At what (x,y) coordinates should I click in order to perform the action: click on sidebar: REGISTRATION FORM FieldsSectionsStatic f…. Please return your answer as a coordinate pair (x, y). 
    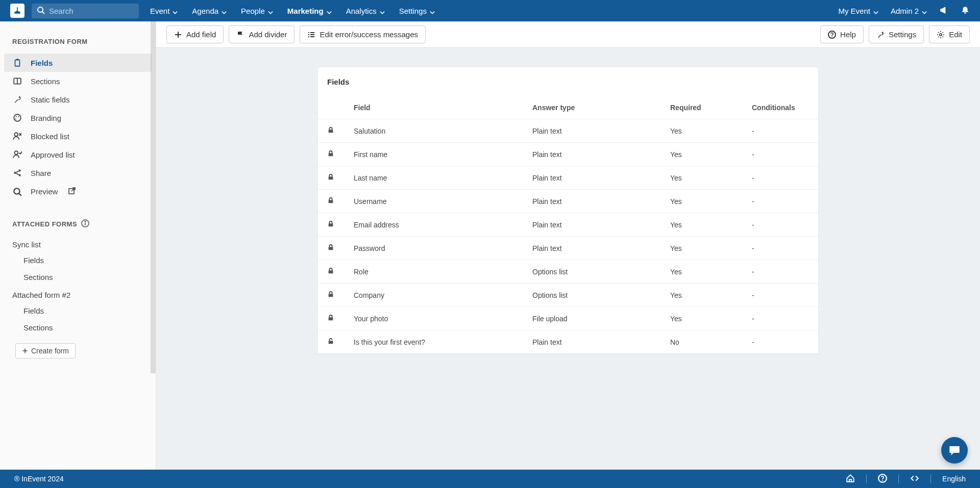
    Looking at the image, I should click on (78, 246).